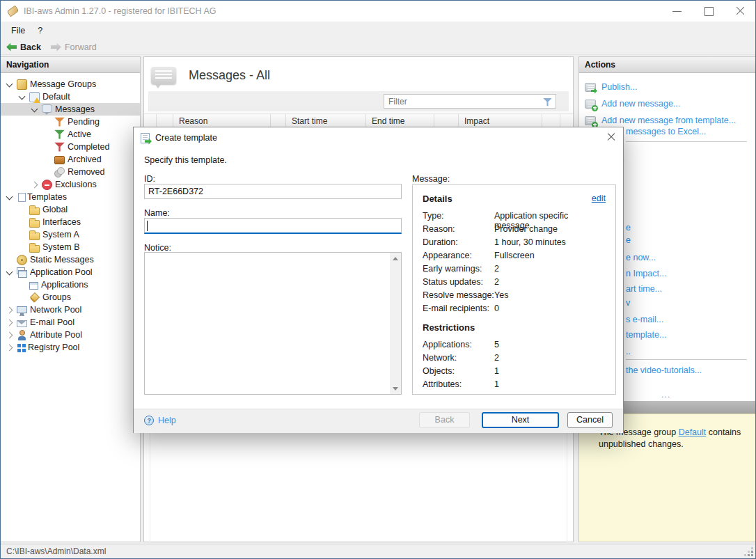 The height and width of the screenshot is (559, 756). I want to click on back-arrow-icon, so click(11, 47).